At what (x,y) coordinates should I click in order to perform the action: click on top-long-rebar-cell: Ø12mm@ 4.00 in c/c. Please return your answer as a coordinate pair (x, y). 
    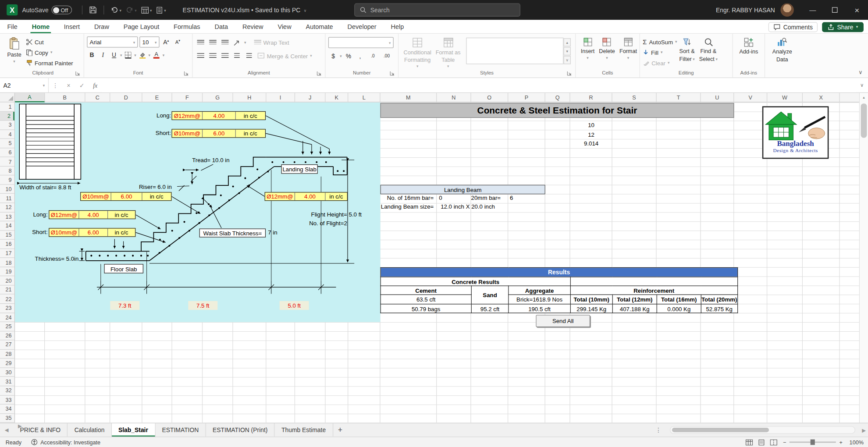
    Looking at the image, I should click on (218, 116).